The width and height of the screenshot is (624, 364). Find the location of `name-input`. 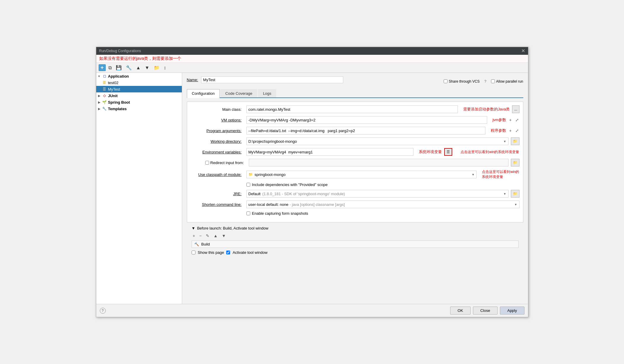

name-input is located at coordinates (272, 80).